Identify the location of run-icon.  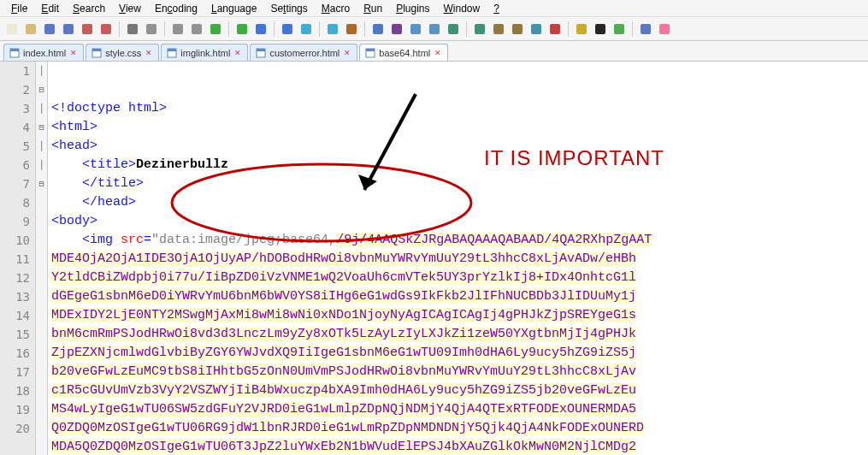
(619, 29).